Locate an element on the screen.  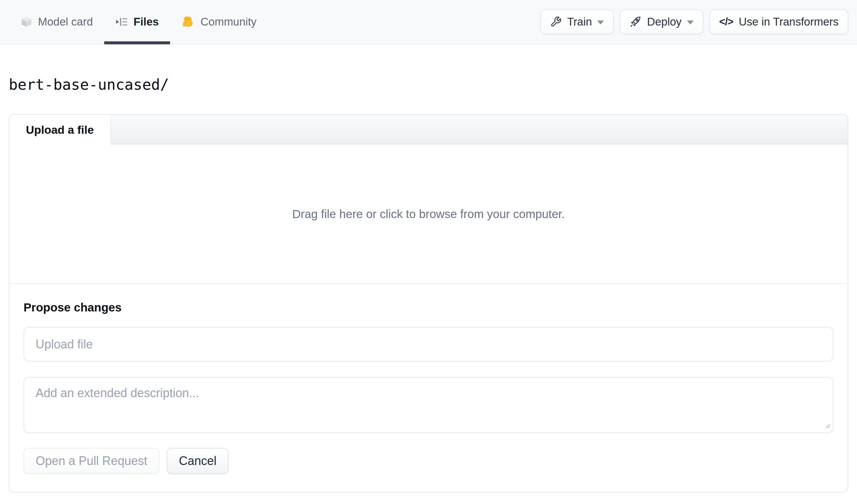
tab-community-label: Community is located at coordinates (229, 22).